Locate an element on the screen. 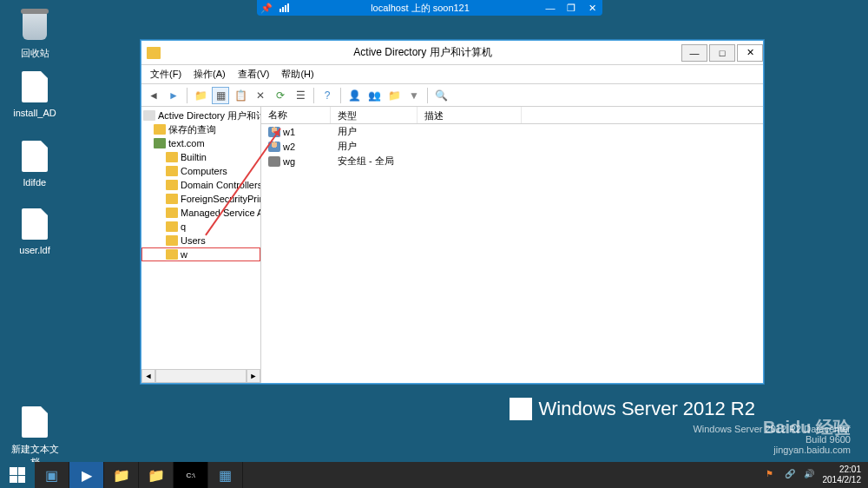 The height and width of the screenshot is (488, 868). tree-q: q is located at coordinates (201, 227).